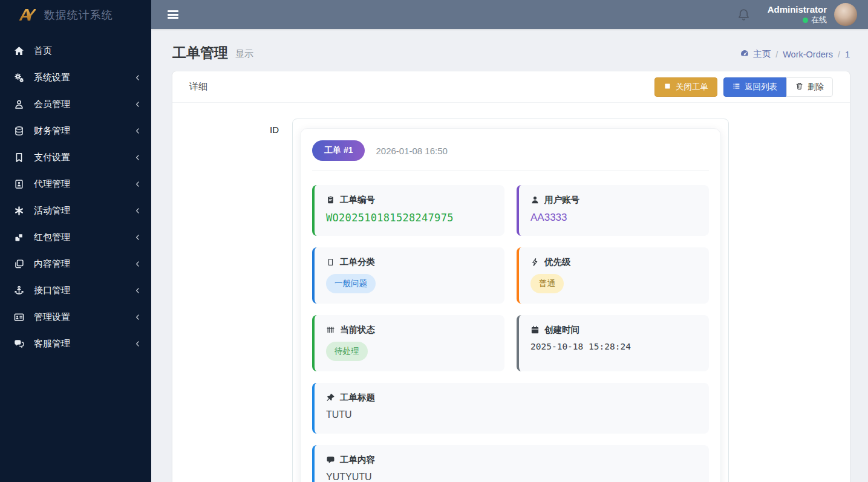 The height and width of the screenshot is (482, 868). What do you see at coordinates (19, 210) in the screenshot?
I see `activity-icon` at bounding box center [19, 210].